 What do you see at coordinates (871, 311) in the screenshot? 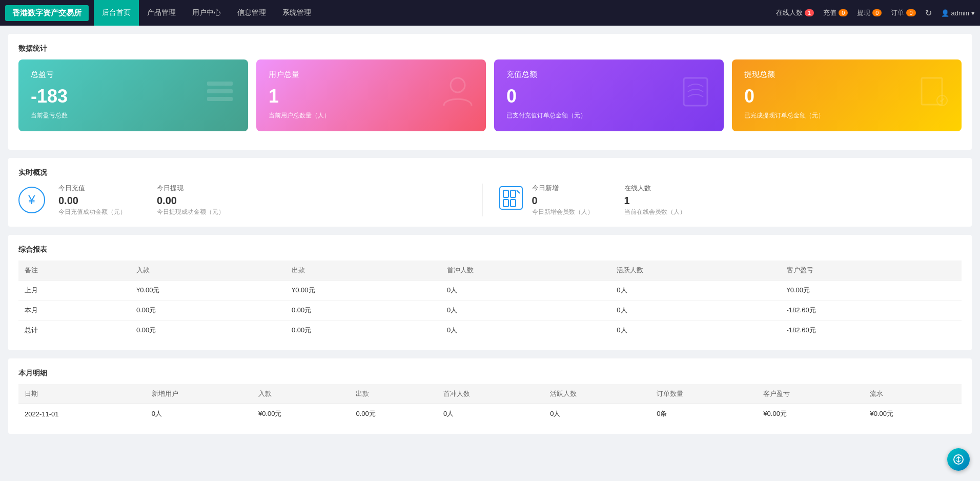
I see `report-cell-profit: -182.60元` at bounding box center [871, 311].